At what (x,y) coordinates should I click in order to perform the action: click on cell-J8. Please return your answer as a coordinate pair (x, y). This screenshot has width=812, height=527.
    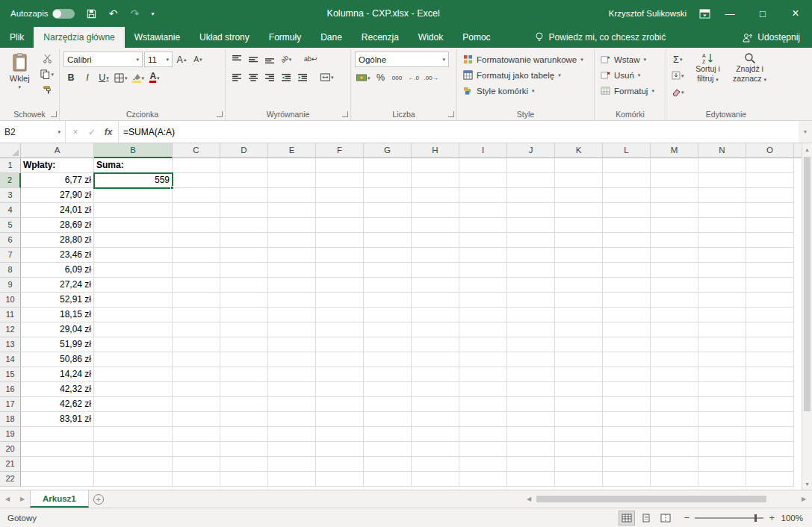
    Looking at the image, I should click on (531, 270).